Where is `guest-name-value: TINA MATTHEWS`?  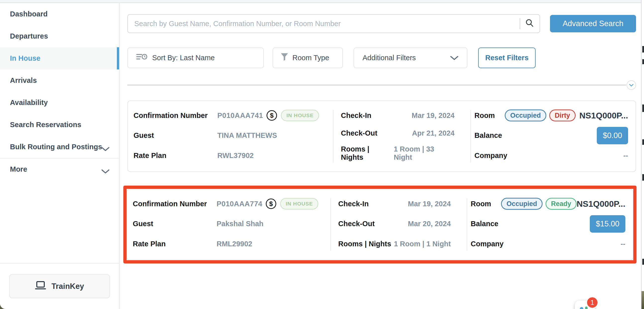
guest-name-value: TINA MATTHEWS is located at coordinates (247, 136).